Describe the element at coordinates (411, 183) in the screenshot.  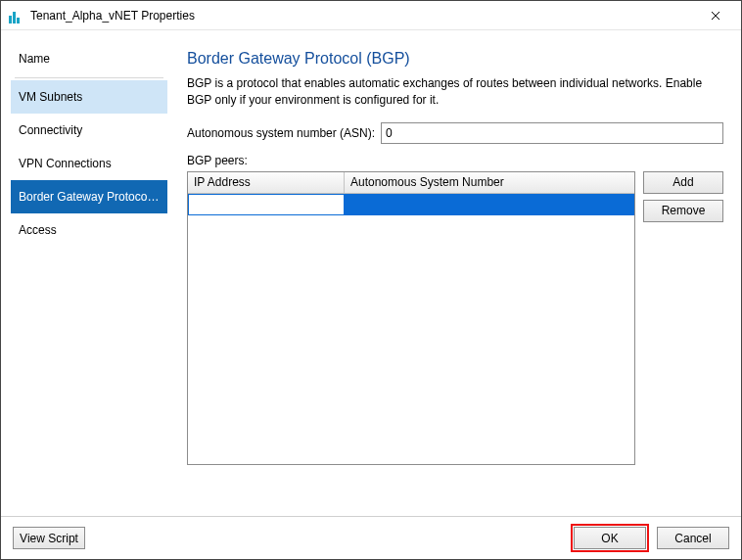
I see `grid-header: IP Address Autonomous System Number` at that location.